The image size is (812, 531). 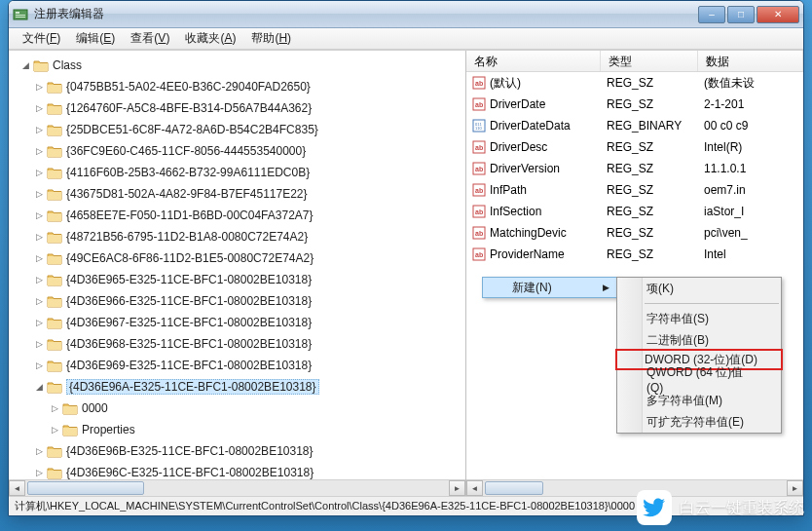 I want to click on tree-node: ▷{4D36E967-E325-11CE-BFC1-08002BE10318}, so click(x=238, y=322).